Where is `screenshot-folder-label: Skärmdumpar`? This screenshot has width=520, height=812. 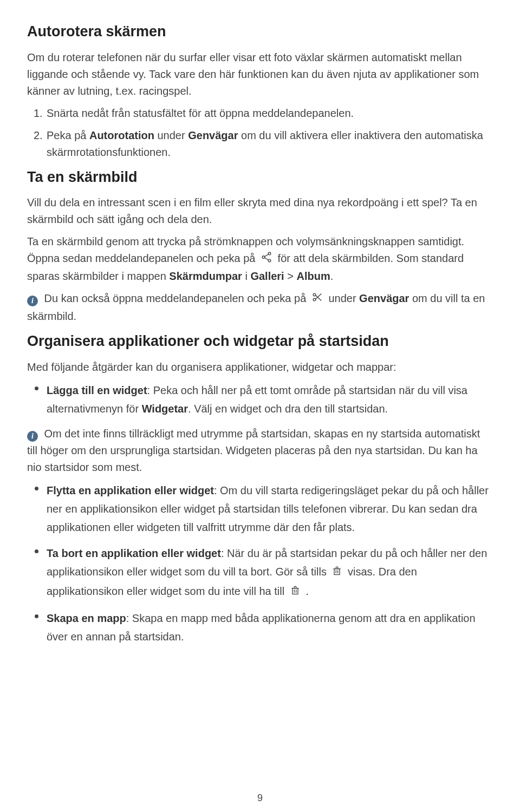
screenshot-folder-label: Skärmdumpar is located at coordinates (206, 276).